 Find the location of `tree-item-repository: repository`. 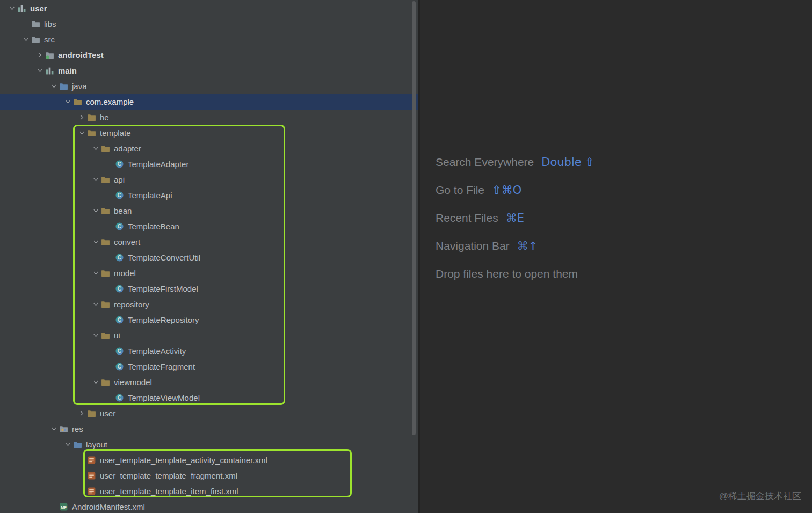

tree-item-repository: repository is located at coordinates (209, 304).